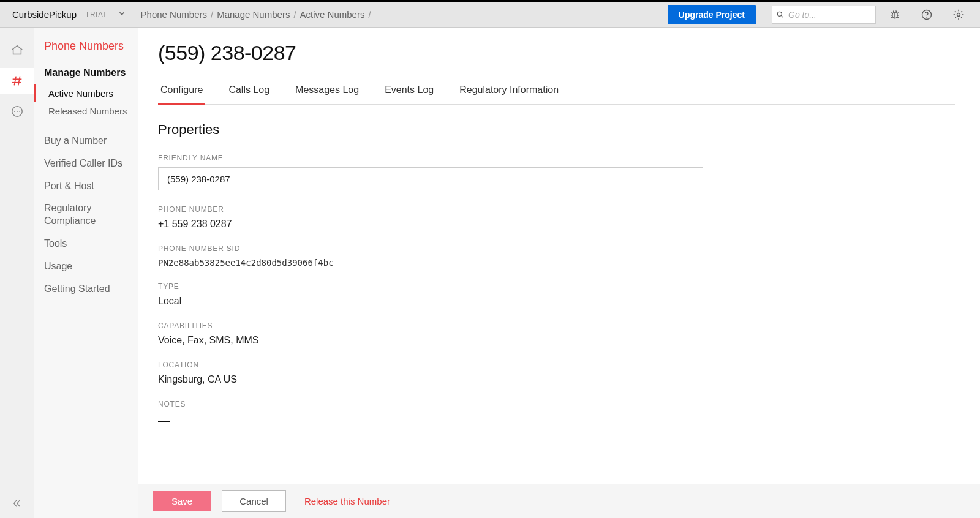  Describe the element at coordinates (434, 365) in the screenshot. I see `prop-label: LOCATION` at that location.